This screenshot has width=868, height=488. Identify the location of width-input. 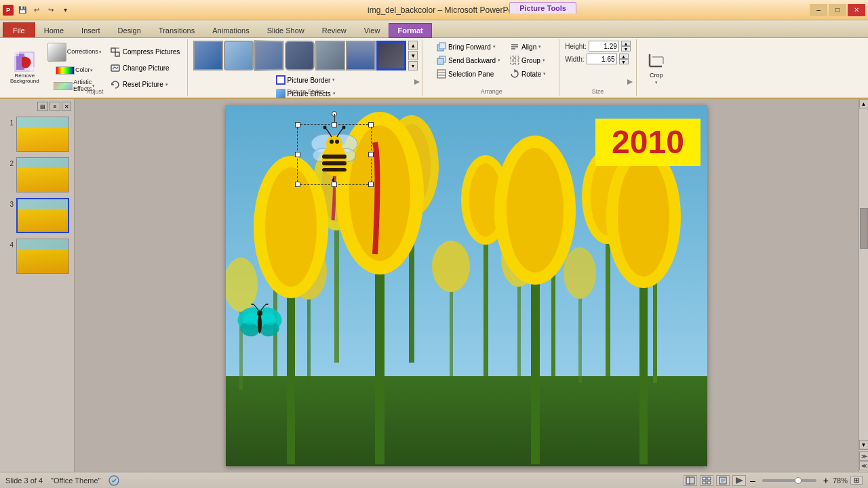
(602, 59).